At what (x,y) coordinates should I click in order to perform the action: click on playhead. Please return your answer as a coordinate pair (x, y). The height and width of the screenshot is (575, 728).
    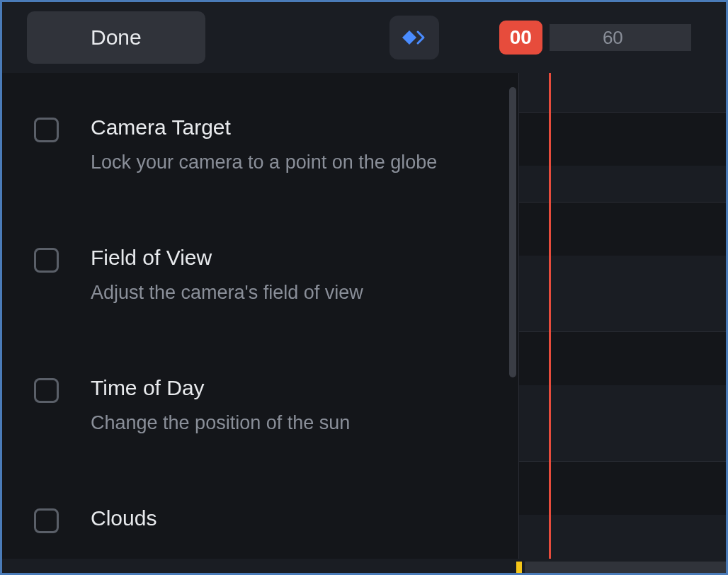
    Looking at the image, I should click on (550, 316).